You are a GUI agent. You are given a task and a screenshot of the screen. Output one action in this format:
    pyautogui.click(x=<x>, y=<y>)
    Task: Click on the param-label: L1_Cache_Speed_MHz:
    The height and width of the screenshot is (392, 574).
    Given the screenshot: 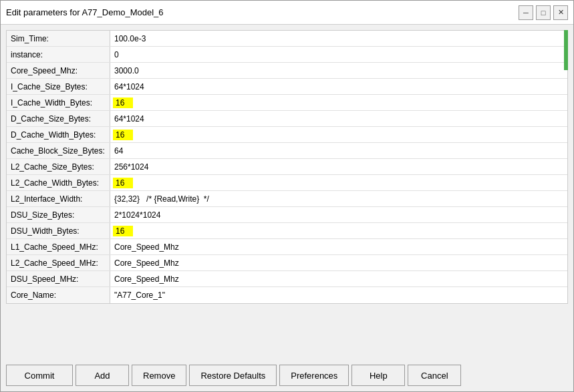 What is the action you would take?
    pyautogui.click(x=59, y=247)
    